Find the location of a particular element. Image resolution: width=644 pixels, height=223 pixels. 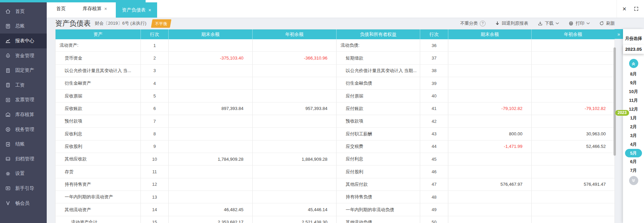

liability-name-cell: 持有待售负债 is located at coordinates (379, 197).